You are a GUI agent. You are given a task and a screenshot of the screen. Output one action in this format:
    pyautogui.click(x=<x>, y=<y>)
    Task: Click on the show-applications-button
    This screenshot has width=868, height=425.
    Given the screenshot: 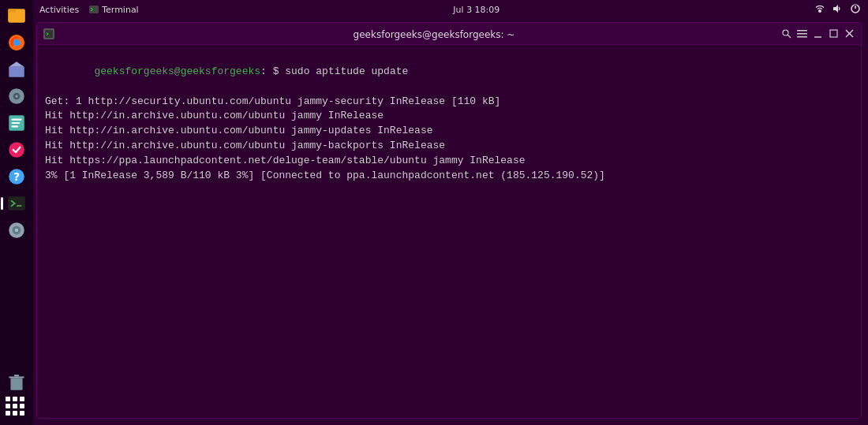 What is the action you would take?
    pyautogui.click(x=17, y=408)
    